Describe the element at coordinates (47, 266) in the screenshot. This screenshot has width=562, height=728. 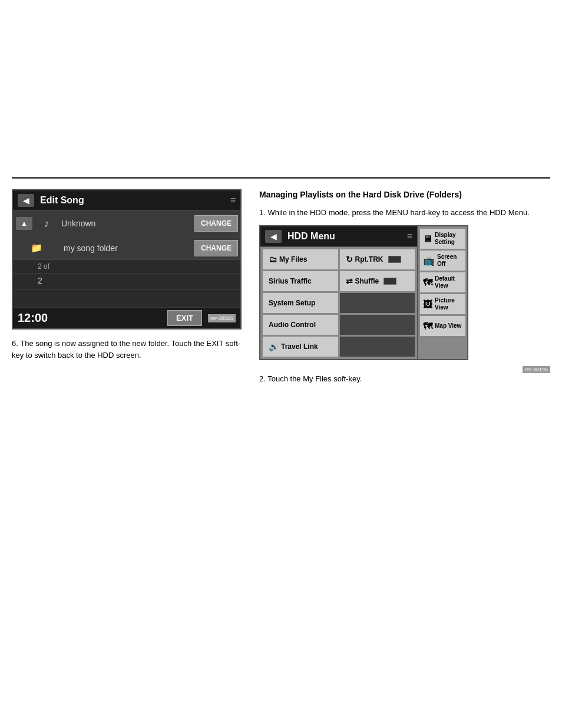
I see `of-label: of` at that location.